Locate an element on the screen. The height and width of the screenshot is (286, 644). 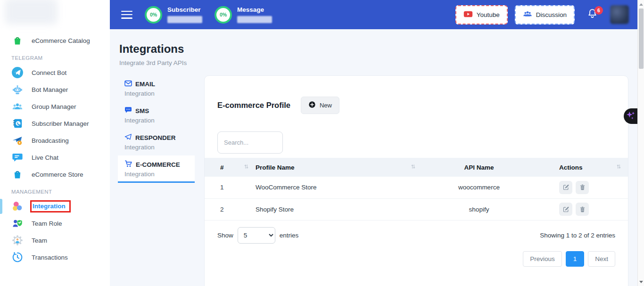
subnav-item-email: EMAIL Integration is located at coordinates (157, 89).